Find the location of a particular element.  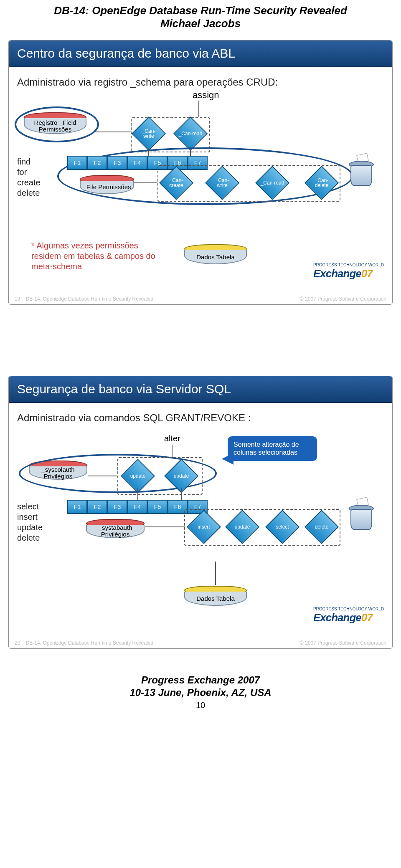

diamond-select: select is located at coordinates (282, 527).